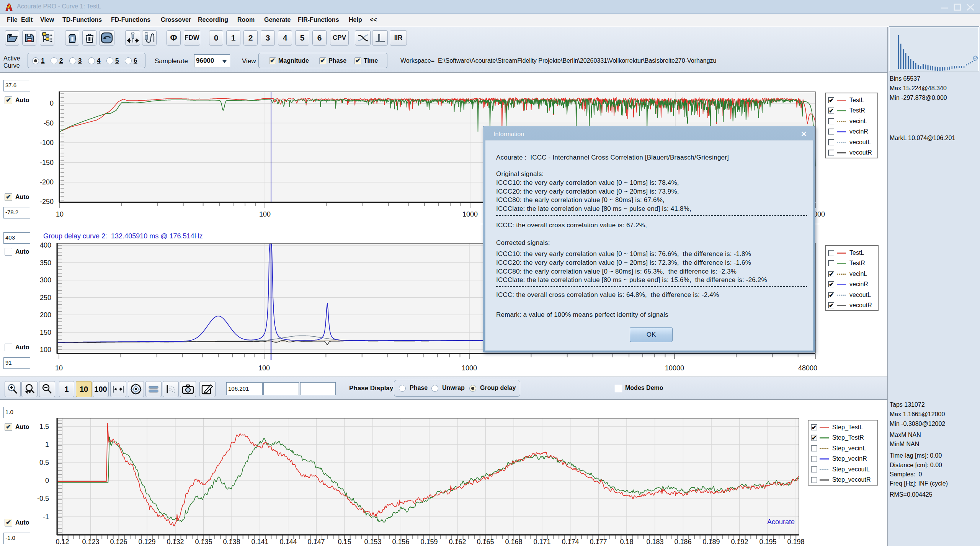  I want to click on svg-text: 0.144, so click(288, 542).